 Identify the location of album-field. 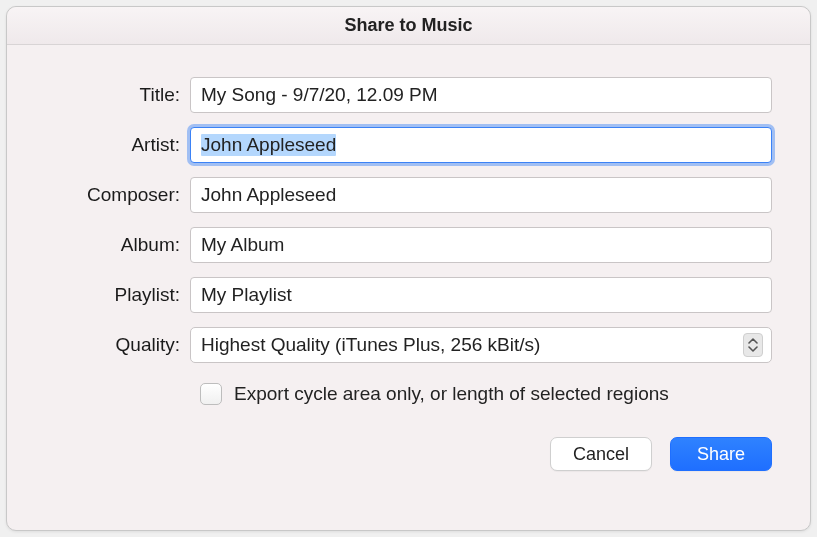
(481, 245).